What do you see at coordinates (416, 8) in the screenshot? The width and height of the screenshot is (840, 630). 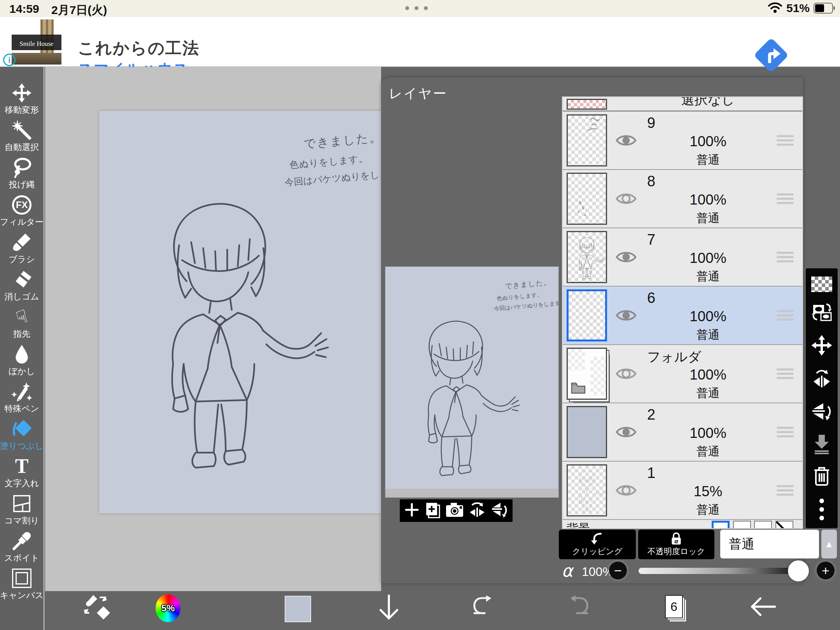 I see `multitask-dots-icon` at bounding box center [416, 8].